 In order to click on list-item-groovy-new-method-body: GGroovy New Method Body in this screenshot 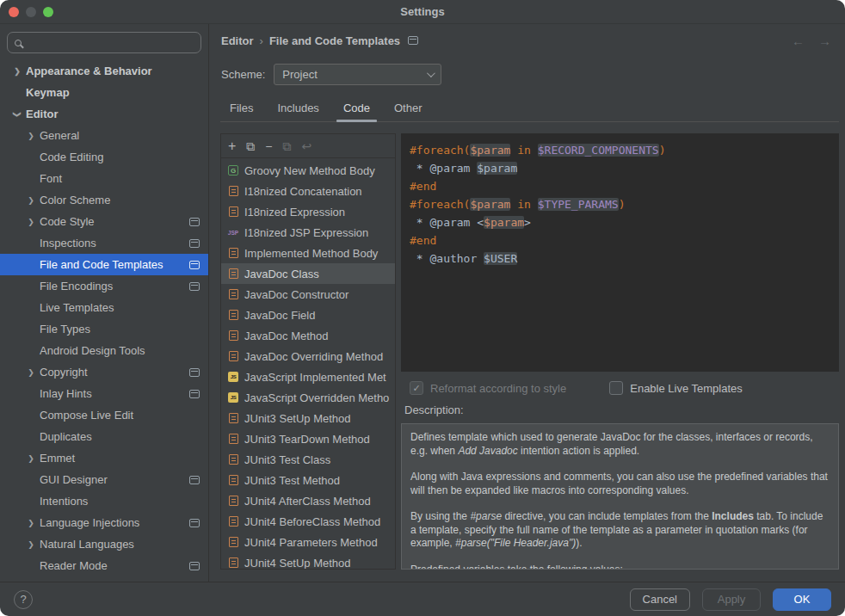, I will do `click(308, 170)`.